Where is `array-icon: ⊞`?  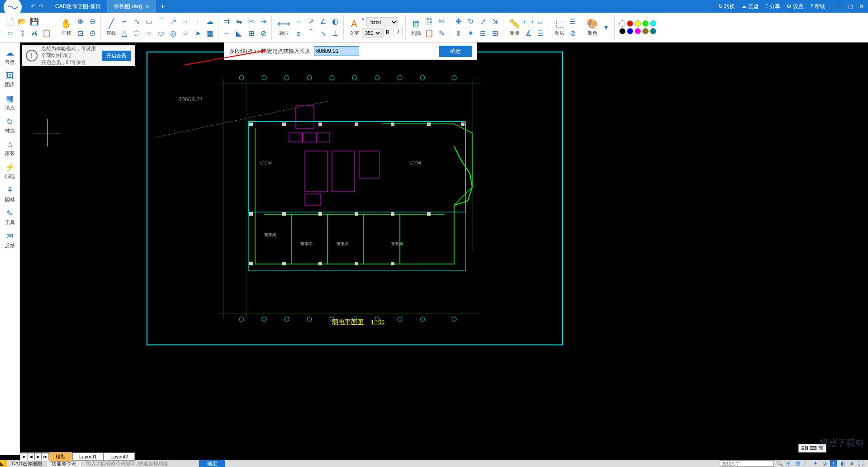
array-icon: ⊞ is located at coordinates (251, 33).